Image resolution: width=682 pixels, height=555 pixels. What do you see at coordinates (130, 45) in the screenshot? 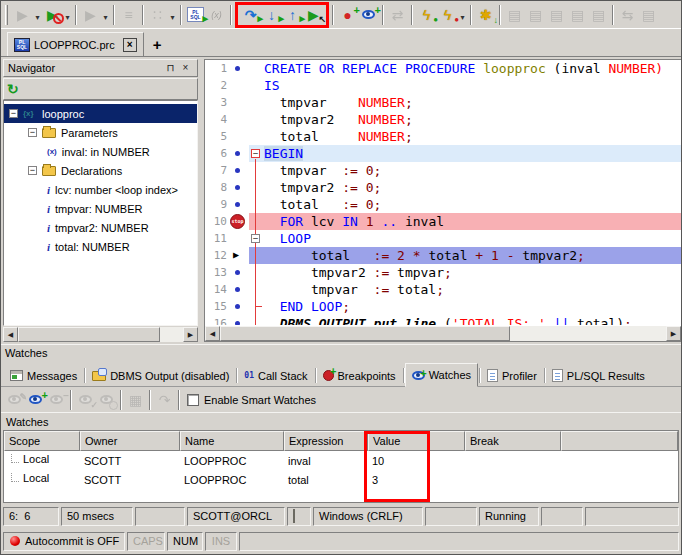
I see `close-tab-button: ×` at bounding box center [130, 45].